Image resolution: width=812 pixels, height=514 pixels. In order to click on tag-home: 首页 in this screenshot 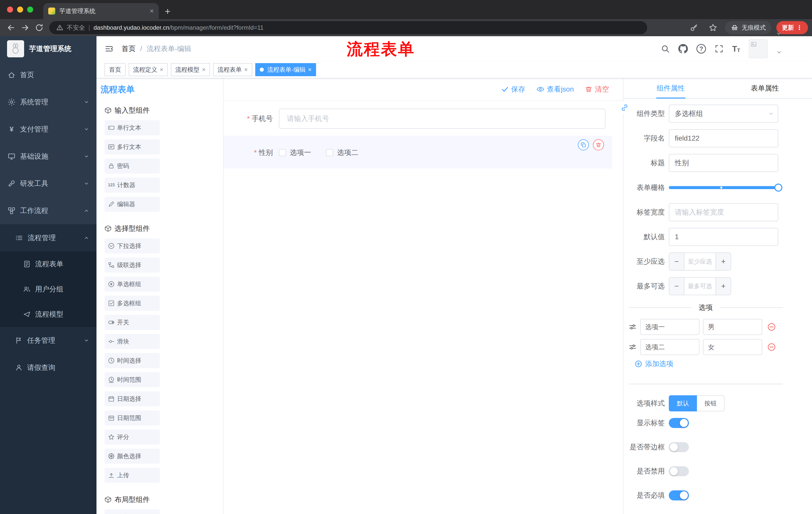, I will do `click(115, 70)`.